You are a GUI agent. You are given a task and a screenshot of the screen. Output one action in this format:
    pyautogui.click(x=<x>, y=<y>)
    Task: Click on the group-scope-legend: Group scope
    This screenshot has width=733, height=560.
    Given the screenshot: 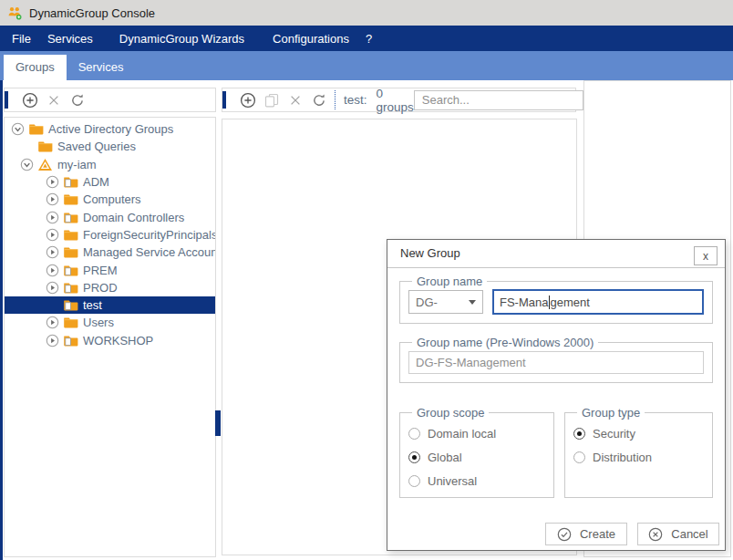 What is the action you would take?
    pyautogui.click(x=450, y=412)
    